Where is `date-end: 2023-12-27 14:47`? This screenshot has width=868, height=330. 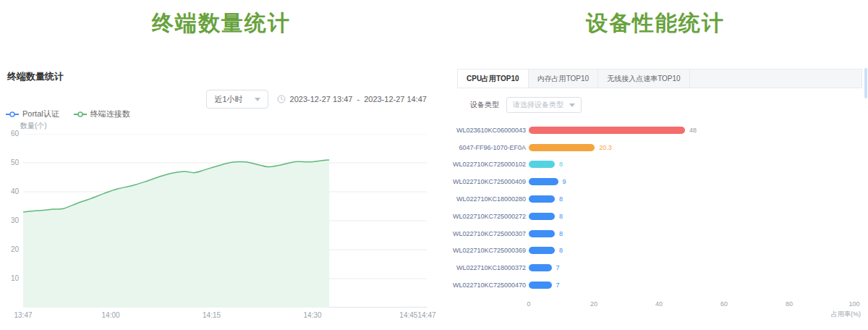 date-end: 2023-12-27 14:47 is located at coordinates (395, 99).